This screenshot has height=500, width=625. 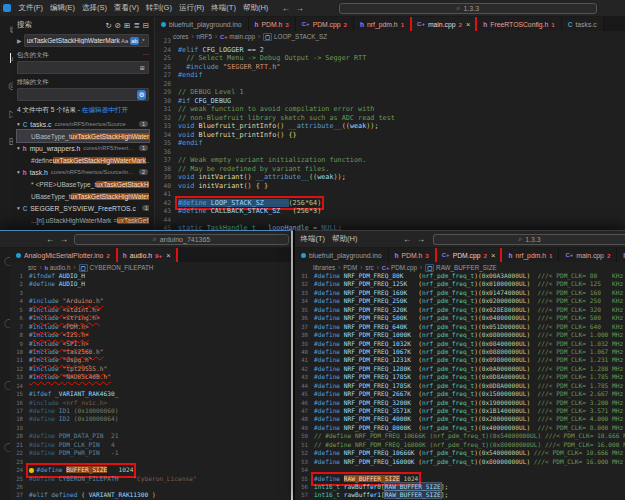 What do you see at coordinates (460, 360) in the screenshot?
I see `code-line: 41#define NRF_PDM_FREQ_1231K (nrf_pdm_fr…` at bounding box center [460, 360].